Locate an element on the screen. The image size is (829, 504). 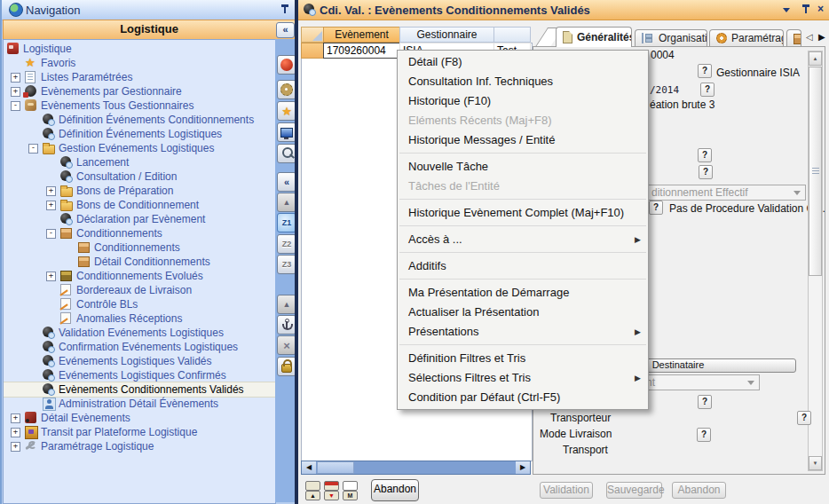
promote-button: ▲ is located at coordinates (287, 202).